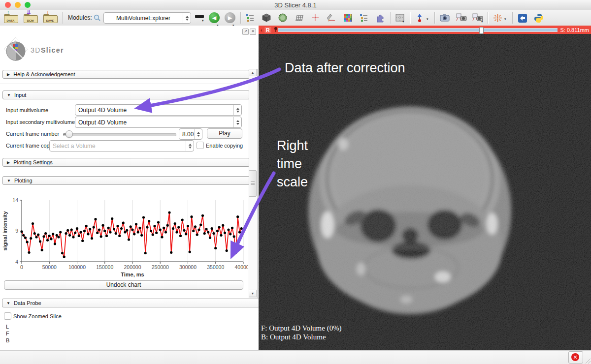  I want to click on mouse-pin-caret-icon: ▾, so click(427, 19).